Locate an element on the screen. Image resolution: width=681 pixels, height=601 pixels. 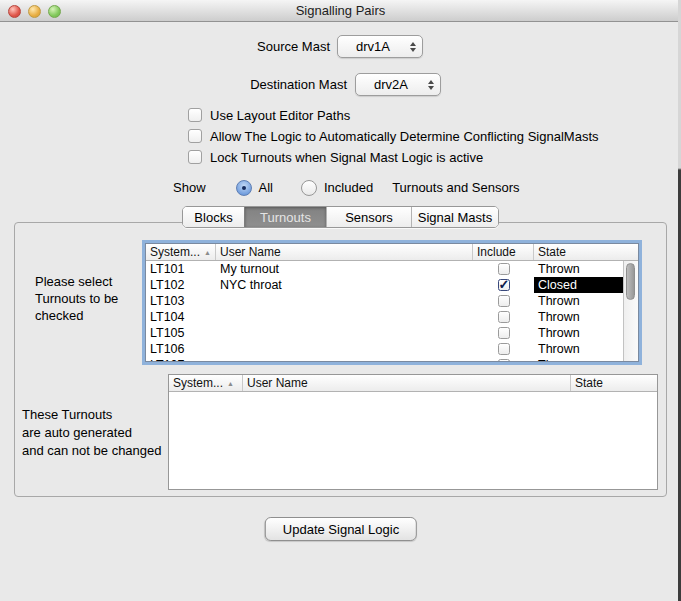
label-line: These Turnouts is located at coordinates (92, 415).